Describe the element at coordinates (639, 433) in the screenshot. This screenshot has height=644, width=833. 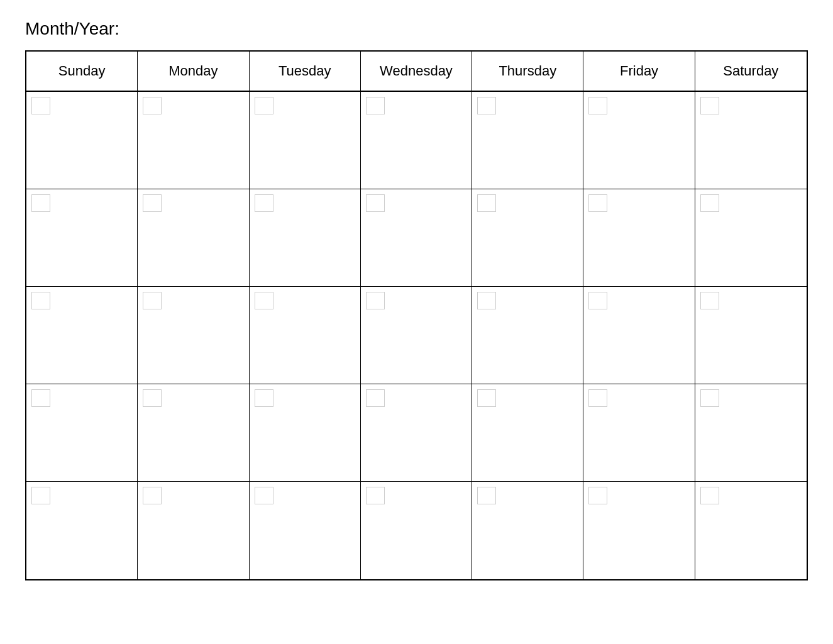
I see `cell-w4-fri` at that location.